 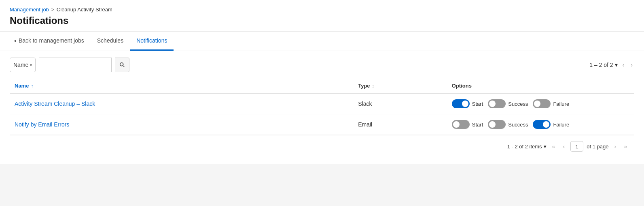 What do you see at coordinates (462, 86) in the screenshot?
I see `th-options-label: Options` at bounding box center [462, 86].